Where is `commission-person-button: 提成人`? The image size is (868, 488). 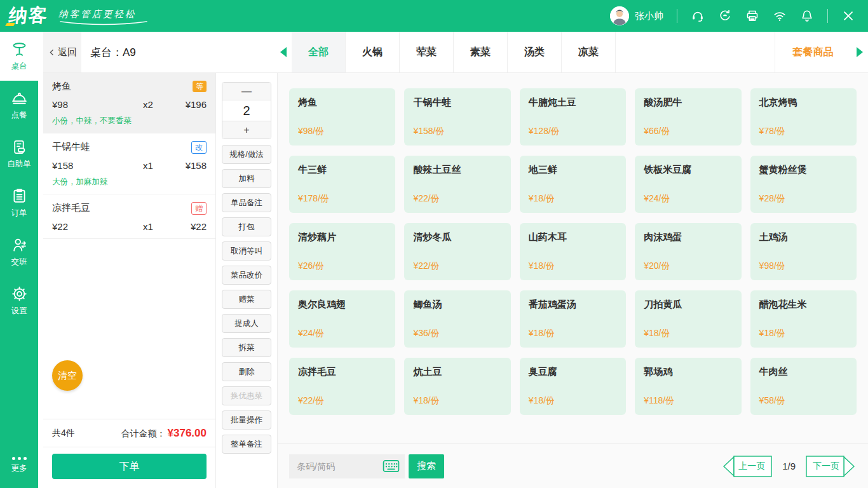 commission-person-button: 提成人 is located at coordinates (247, 323).